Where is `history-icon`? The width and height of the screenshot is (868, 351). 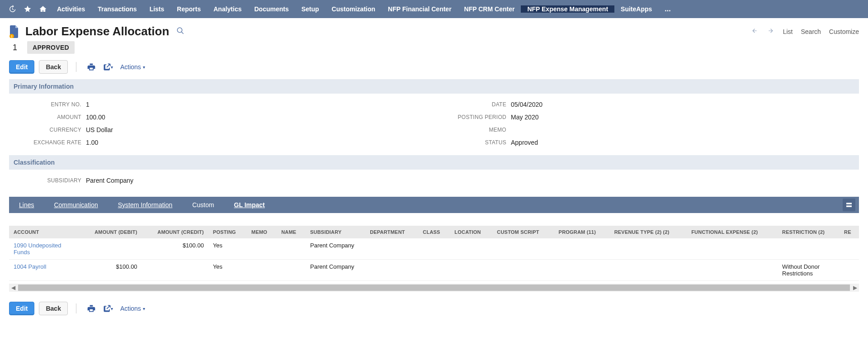 history-icon is located at coordinates (12, 9).